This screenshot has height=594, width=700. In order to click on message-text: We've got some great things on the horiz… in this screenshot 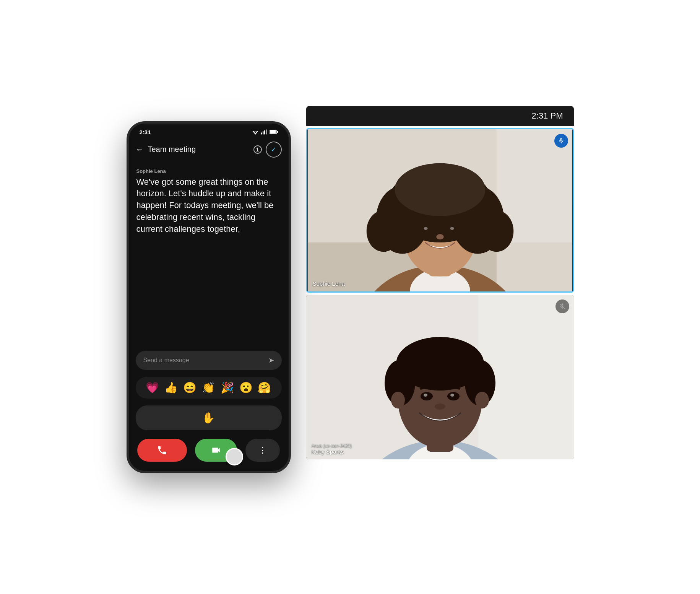, I will do `click(209, 206)`.